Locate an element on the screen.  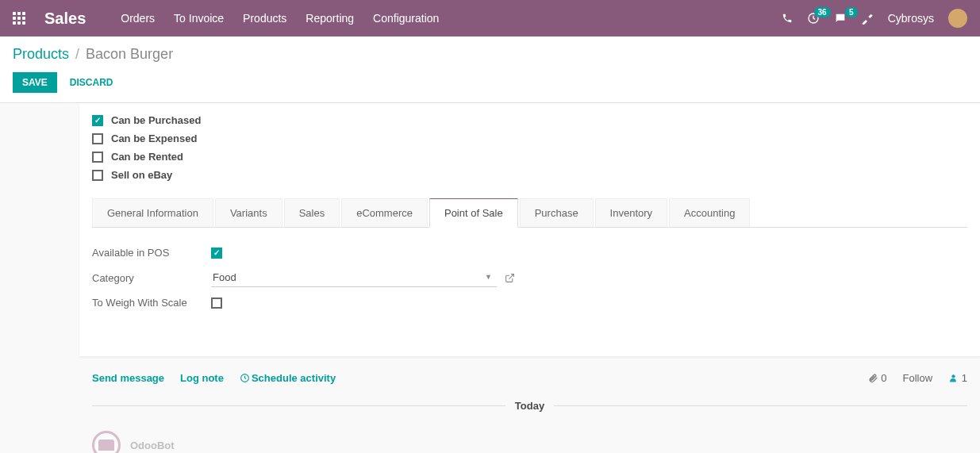
apps-icon is located at coordinates (19, 18).